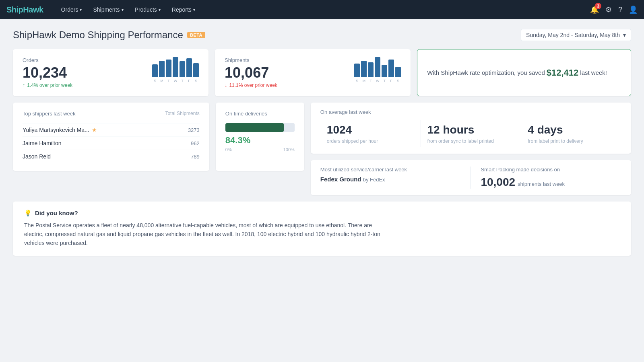 This screenshot has height=362, width=644. I want to click on shipper-name: Yuliya Martsynkevich Ma... ★, so click(60, 130).